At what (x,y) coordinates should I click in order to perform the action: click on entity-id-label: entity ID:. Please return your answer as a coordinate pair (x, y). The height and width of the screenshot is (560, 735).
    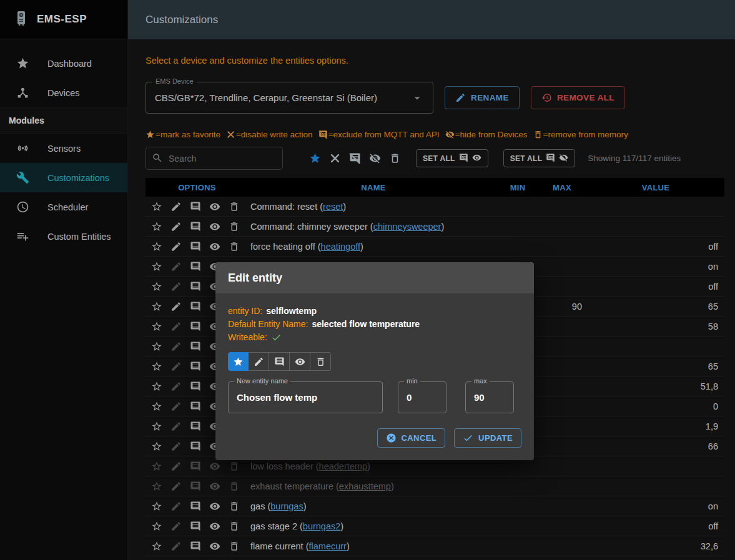
    Looking at the image, I should click on (245, 311).